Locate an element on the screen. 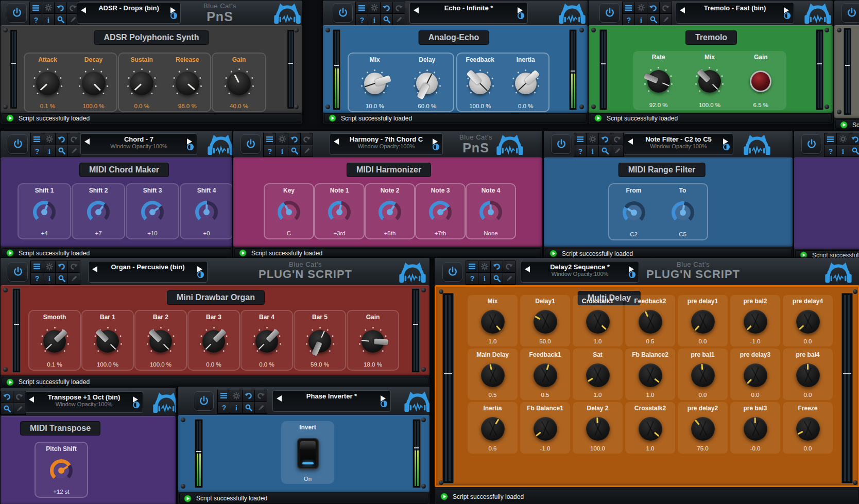 The image size is (859, 504). bar-3-knob is located at coordinates (214, 341).